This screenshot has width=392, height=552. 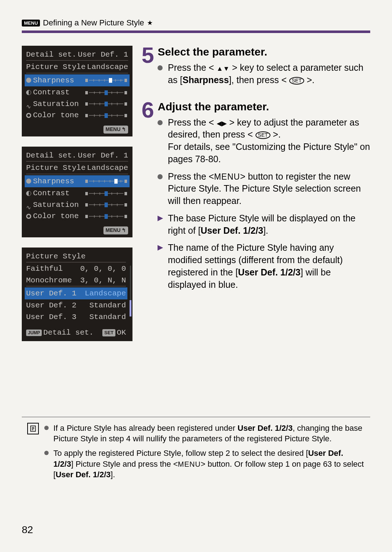 What do you see at coordinates (54, 181) in the screenshot?
I see `lcd2-sharpness: Sharpness` at bounding box center [54, 181].